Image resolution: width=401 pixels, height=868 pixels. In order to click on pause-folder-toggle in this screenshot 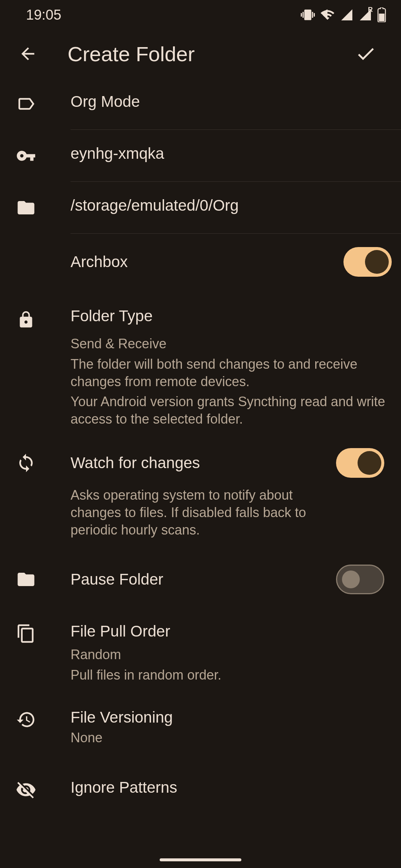, I will do `click(360, 579)`.